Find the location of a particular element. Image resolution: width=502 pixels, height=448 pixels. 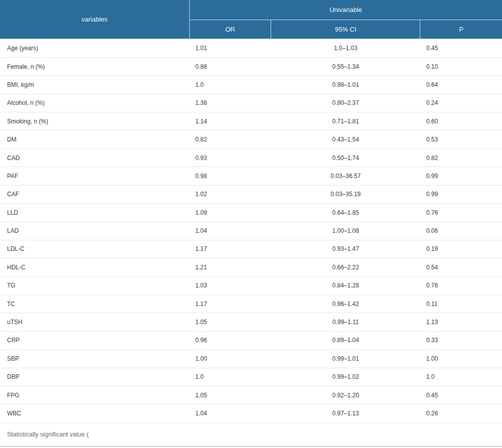

table-row: TC1.170.96–1.420.11 is located at coordinates (251, 304).